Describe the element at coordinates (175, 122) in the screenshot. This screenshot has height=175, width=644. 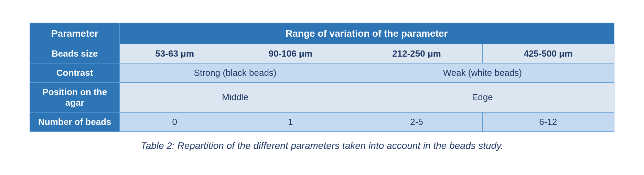
I see `beads-number-val-1: 0` at that location.